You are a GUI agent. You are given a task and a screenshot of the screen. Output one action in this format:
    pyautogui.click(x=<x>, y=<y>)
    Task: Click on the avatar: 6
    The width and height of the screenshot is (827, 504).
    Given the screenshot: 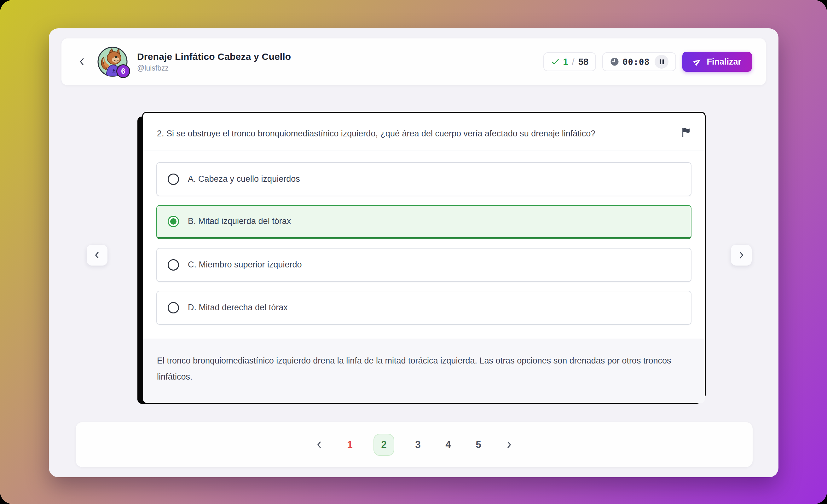 What is the action you would take?
    pyautogui.click(x=112, y=62)
    